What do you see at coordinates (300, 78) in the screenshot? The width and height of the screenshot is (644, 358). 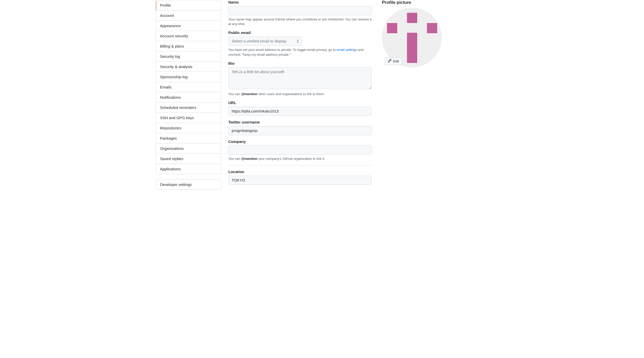 I see `bio-textarea` at bounding box center [300, 78].